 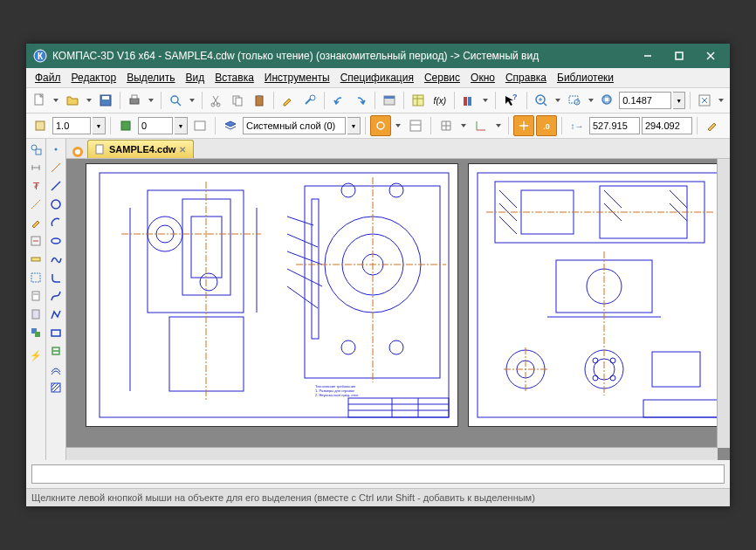 I want to click on library-mgr-button, so click(x=469, y=100).